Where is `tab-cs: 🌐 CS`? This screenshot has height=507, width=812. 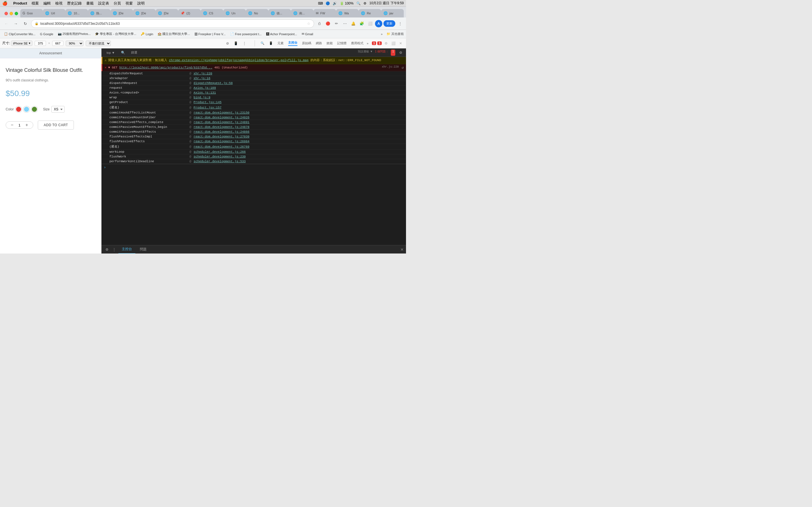 tab-cs: 🌐 CS is located at coordinates (212, 13).